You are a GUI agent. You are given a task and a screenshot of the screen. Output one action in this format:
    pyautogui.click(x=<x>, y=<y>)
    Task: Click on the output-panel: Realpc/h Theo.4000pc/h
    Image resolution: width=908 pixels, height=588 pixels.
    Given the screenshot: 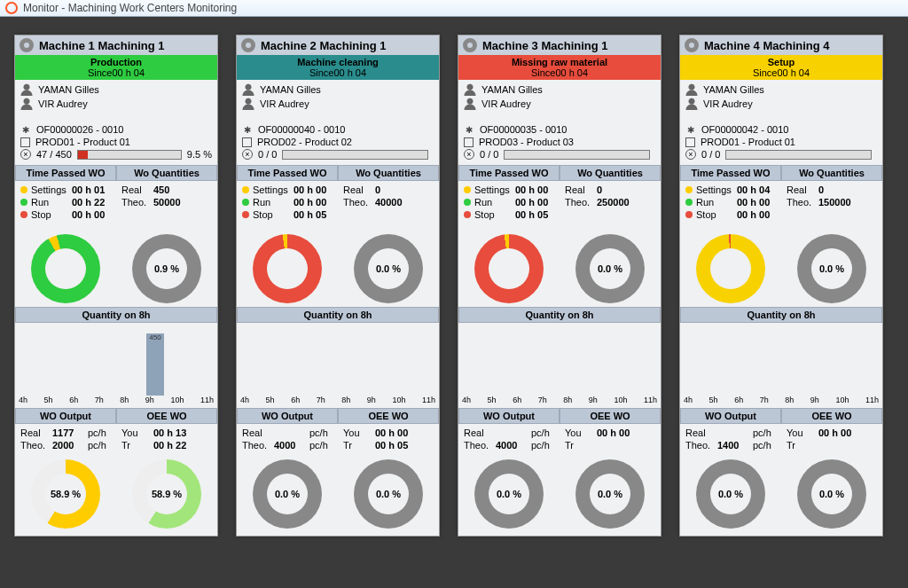 What is the action you would take?
    pyautogui.click(x=509, y=440)
    